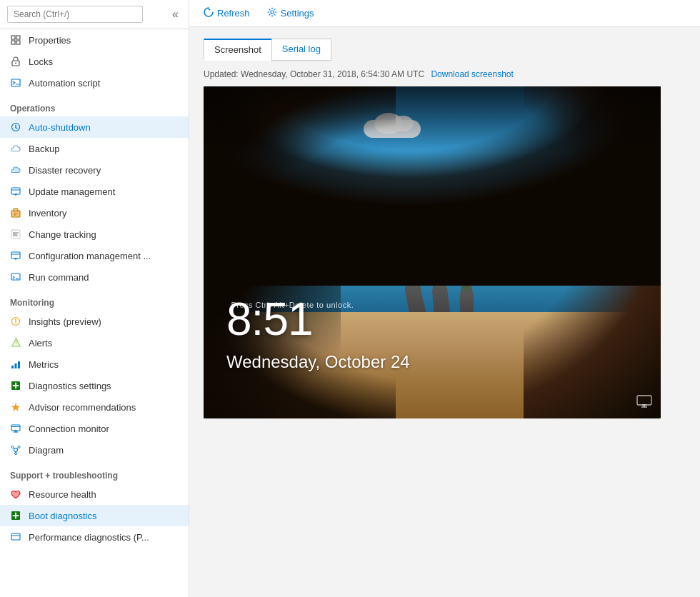  I want to click on insights-icon, so click(16, 321).